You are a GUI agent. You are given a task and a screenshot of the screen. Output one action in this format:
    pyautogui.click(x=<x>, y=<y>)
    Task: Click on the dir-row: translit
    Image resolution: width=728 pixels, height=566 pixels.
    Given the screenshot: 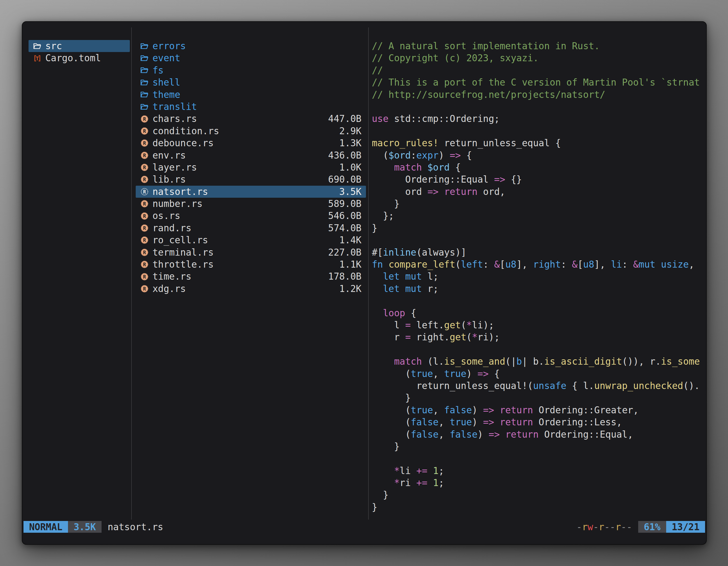 What is the action you would take?
    pyautogui.click(x=251, y=107)
    